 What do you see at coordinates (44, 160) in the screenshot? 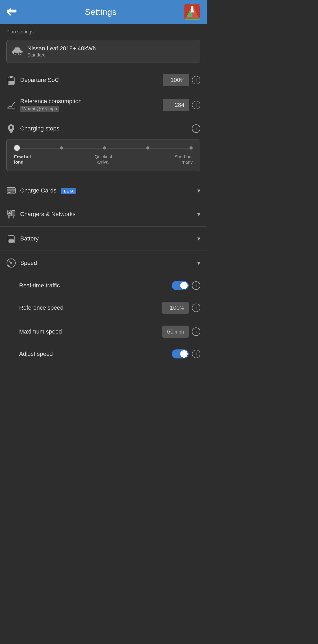
I see `slider-label-few: Few butlong` at bounding box center [44, 160].